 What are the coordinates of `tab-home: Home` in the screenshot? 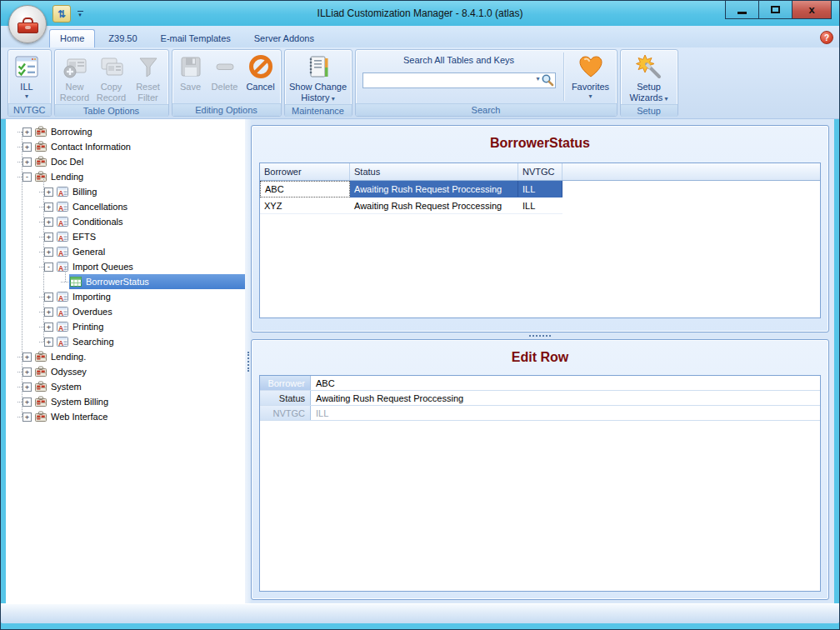 It's located at (72, 38).